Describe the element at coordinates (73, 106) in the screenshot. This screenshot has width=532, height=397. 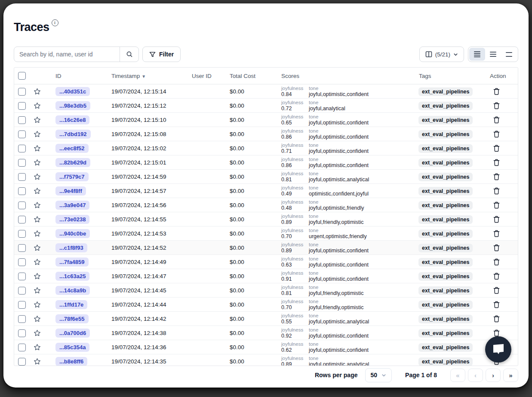
I see `trace-id-badge: ...98e3db5` at that location.